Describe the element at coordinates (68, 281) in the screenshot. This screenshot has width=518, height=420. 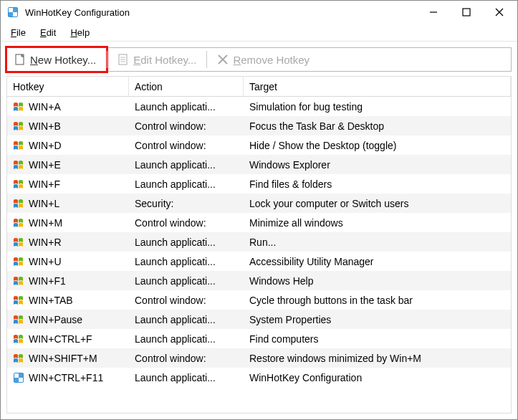
I see `hotkey-cell: WIN+F1` at that location.